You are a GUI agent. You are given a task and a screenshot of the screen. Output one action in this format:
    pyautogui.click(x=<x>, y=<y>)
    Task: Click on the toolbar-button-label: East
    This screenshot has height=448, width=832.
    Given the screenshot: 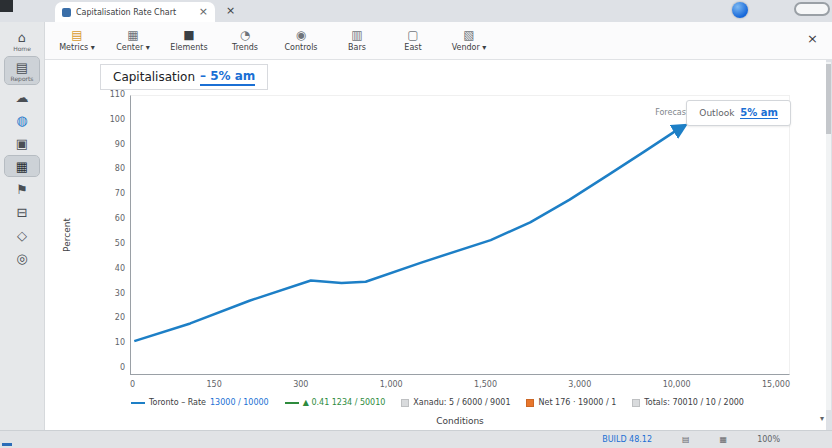 What is the action you would take?
    pyautogui.click(x=412, y=48)
    